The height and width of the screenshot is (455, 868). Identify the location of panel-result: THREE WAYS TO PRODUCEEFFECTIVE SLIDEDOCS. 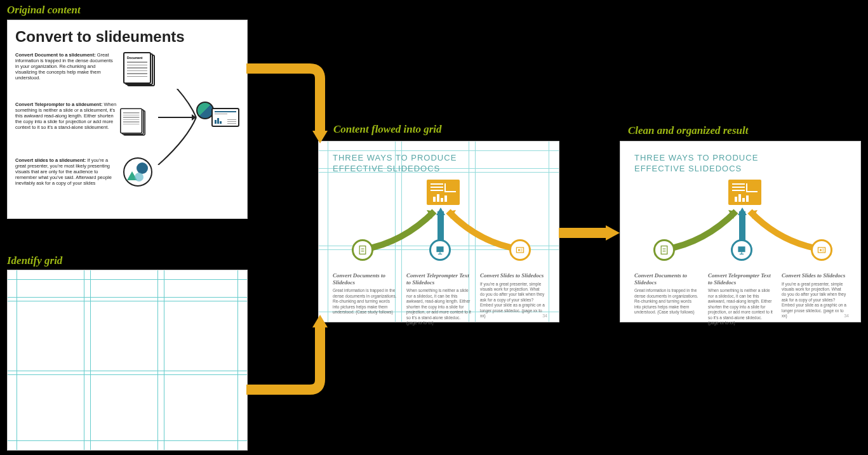
(740, 232).